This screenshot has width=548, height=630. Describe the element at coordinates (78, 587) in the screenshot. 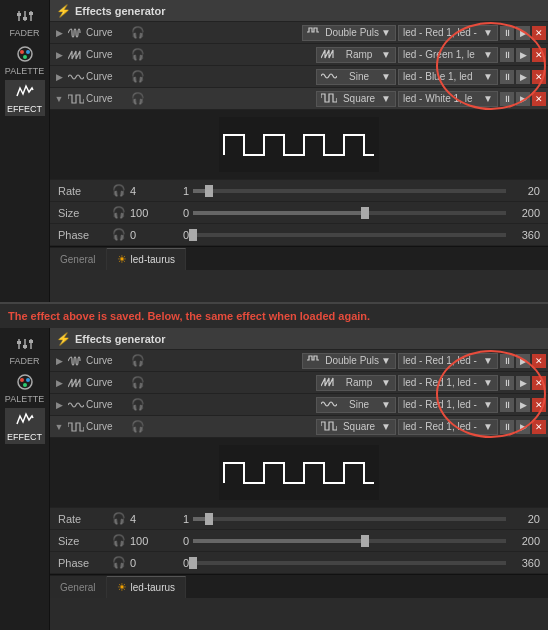

I see `bottom-tab-general: General` at that location.